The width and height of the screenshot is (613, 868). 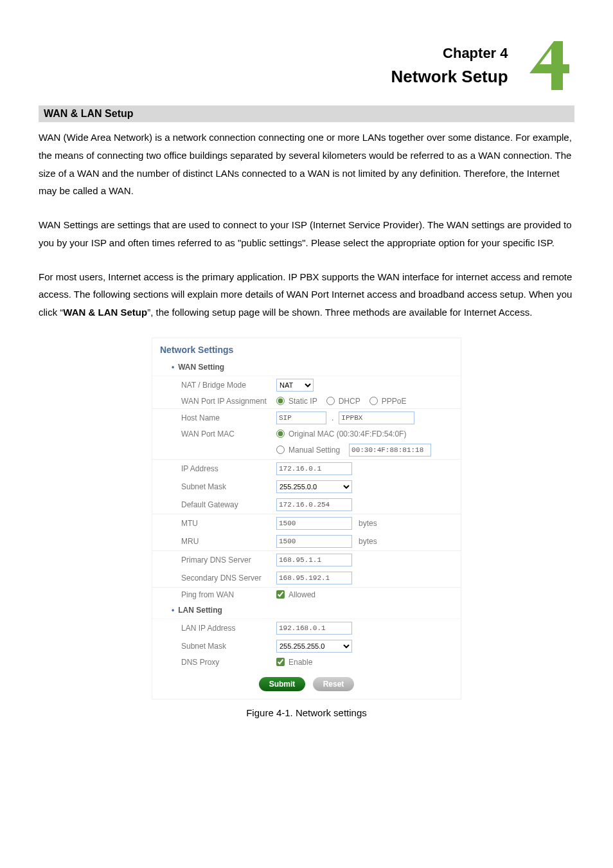 I want to click on submit-button: Submit, so click(x=283, y=684).